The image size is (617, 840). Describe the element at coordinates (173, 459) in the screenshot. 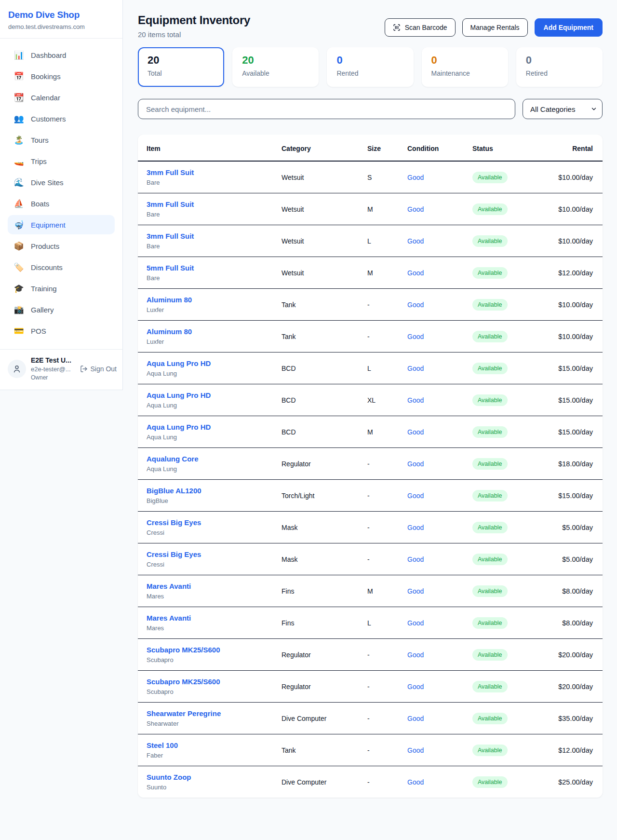

I see `item-name-link: Aqualung Core` at that location.